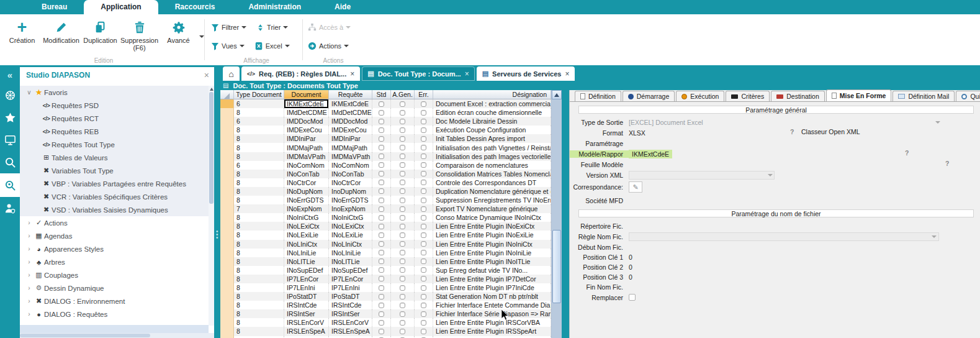  I want to click on debut-nom-value, so click(804, 247).